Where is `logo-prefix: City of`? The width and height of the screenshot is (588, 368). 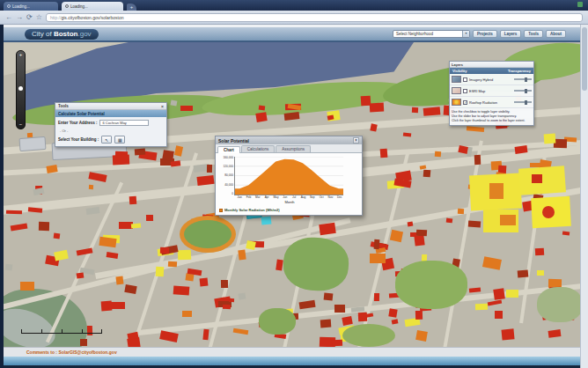 logo-prefix: City of is located at coordinates (42, 33).